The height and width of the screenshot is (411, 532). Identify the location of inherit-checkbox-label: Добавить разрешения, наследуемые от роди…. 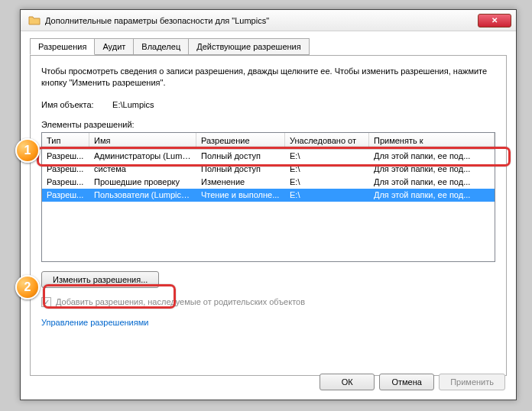
(180, 302).